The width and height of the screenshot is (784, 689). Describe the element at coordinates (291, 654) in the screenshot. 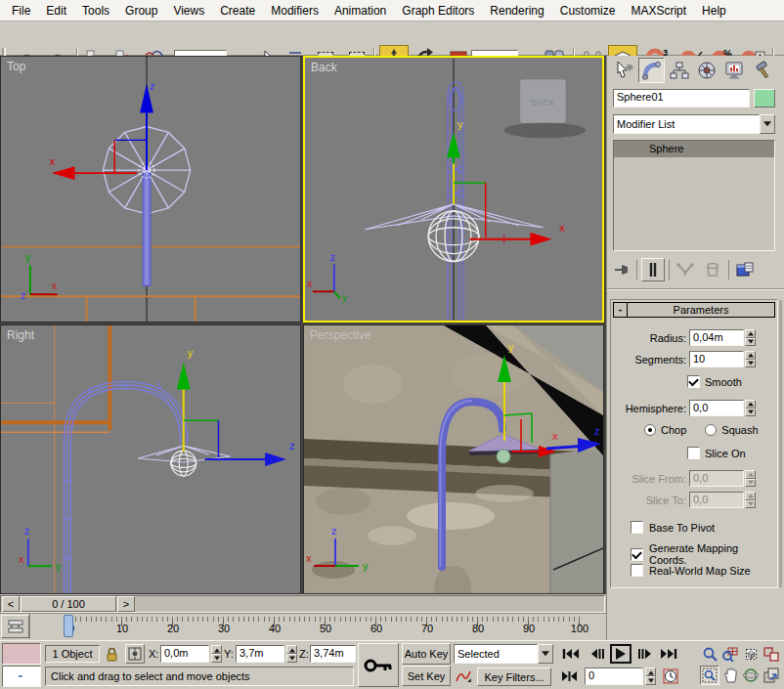

I see `y-coord-spinner` at that location.